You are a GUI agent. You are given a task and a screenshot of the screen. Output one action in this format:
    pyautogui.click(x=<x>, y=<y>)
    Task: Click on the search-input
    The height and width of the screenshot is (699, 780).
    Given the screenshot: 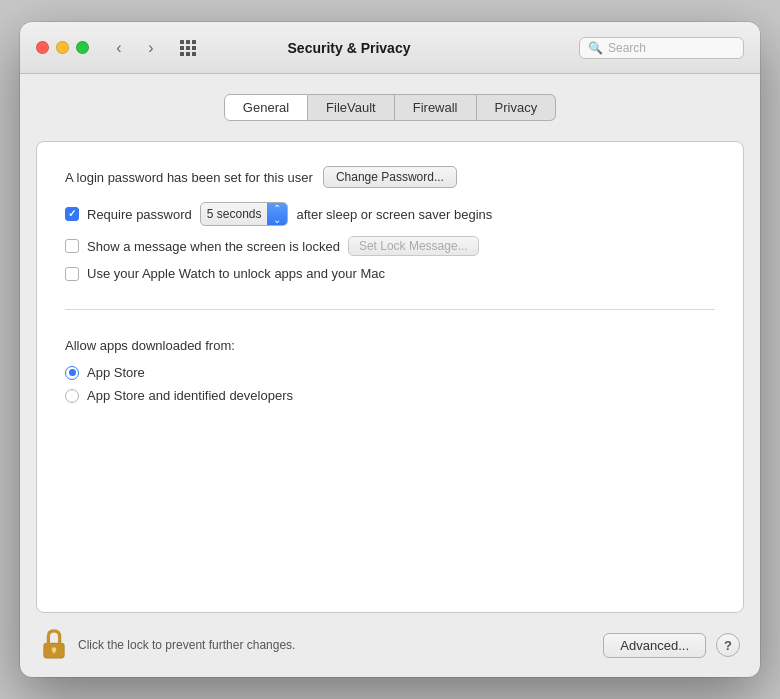 What is the action you would take?
    pyautogui.click(x=672, y=48)
    